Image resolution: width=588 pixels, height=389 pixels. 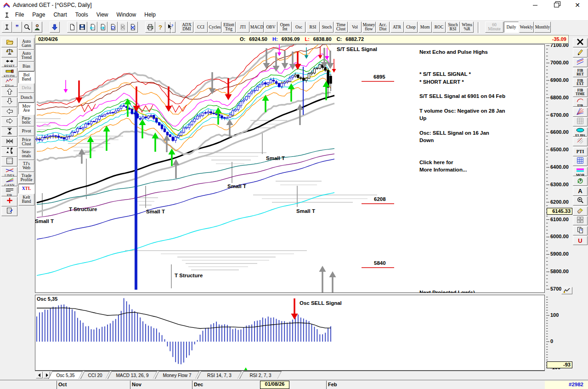 I want to click on study-kelt-band: KeltBand, so click(x=27, y=200).